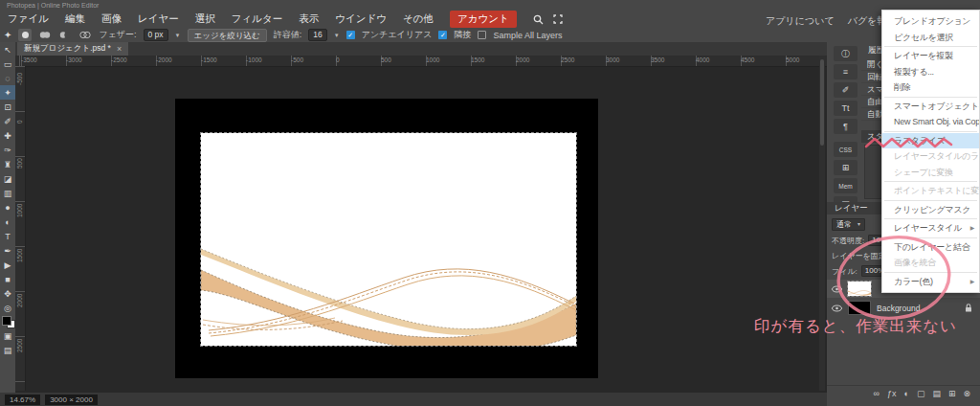  Describe the element at coordinates (8, 193) in the screenshot. I see `gradient-tool: ▥` at that location.